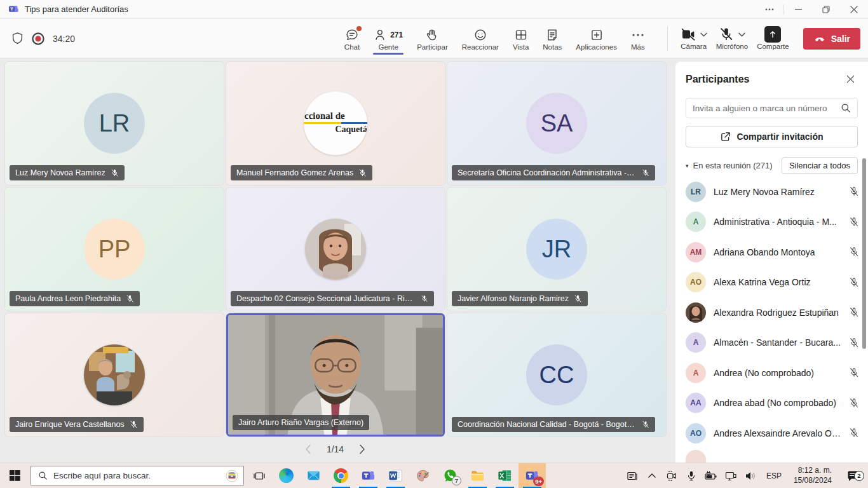 Image resolution: width=868 pixels, height=488 pixels. Describe the element at coordinates (731, 476) in the screenshot. I see `network-icon` at that location.